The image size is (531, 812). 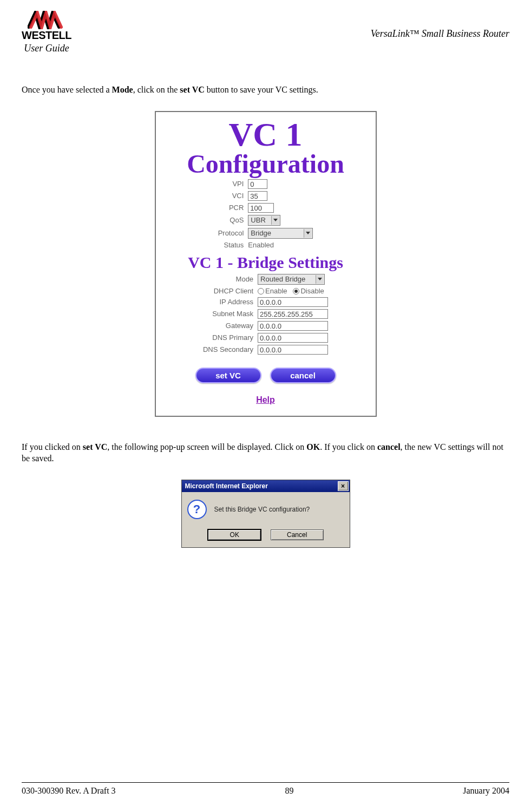 I want to click on dialog-cancel-button: Cancel, so click(x=297, y=535).